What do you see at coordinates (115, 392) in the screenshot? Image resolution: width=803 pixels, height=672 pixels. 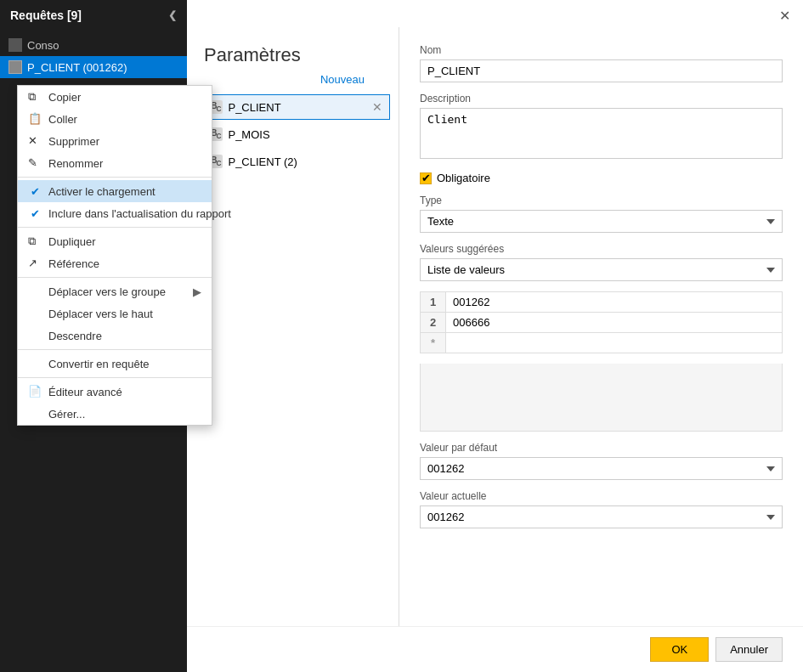 I see `ctx-editeur-avance: 📄 Éditeur avancé` at bounding box center [115, 392].